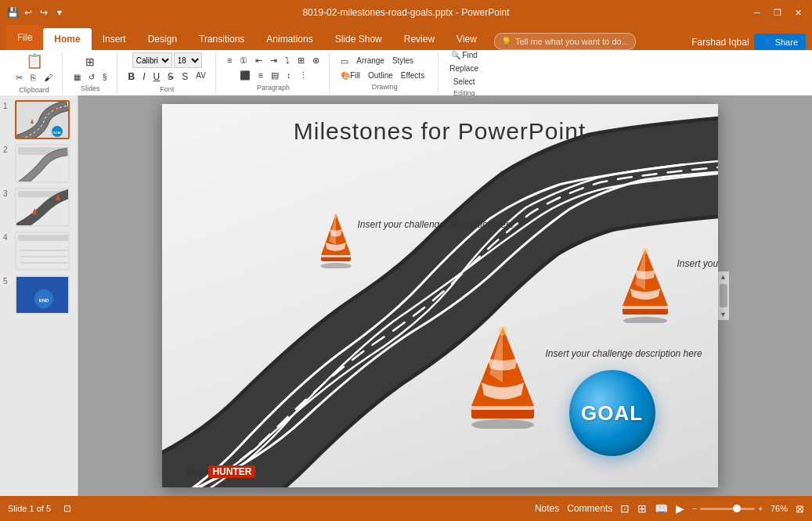 Image resolution: width=812 pixels, height=521 pixels. What do you see at coordinates (33, 78) in the screenshot?
I see `copy-button: ⎘` at bounding box center [33, 78].